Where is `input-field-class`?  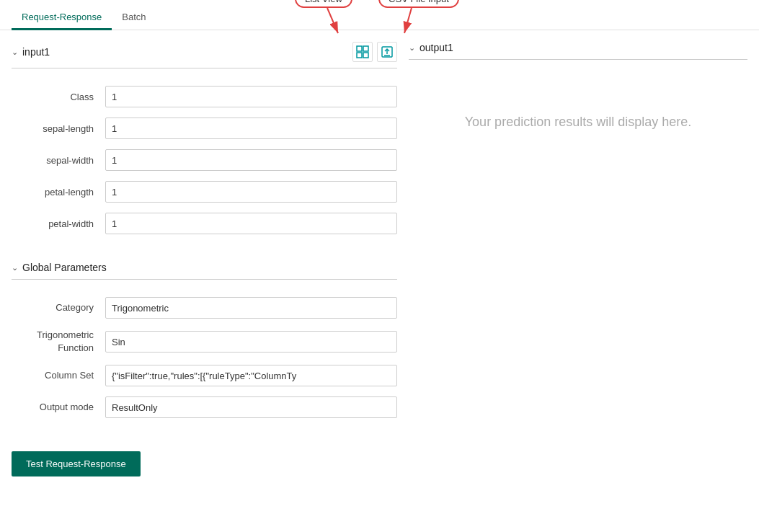
input-field-class is located at coordinates (251, 97).